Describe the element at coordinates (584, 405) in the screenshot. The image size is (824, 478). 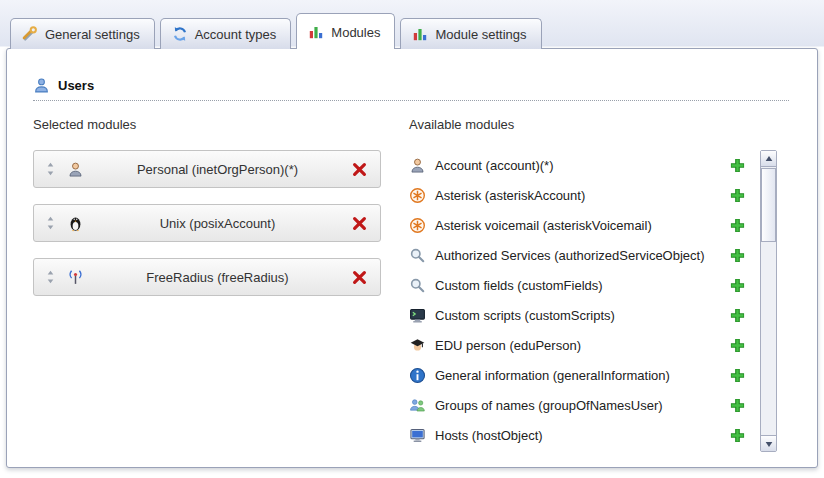
I see `available-module-row: Groups of names (groupOfNamesUser)` at that location.